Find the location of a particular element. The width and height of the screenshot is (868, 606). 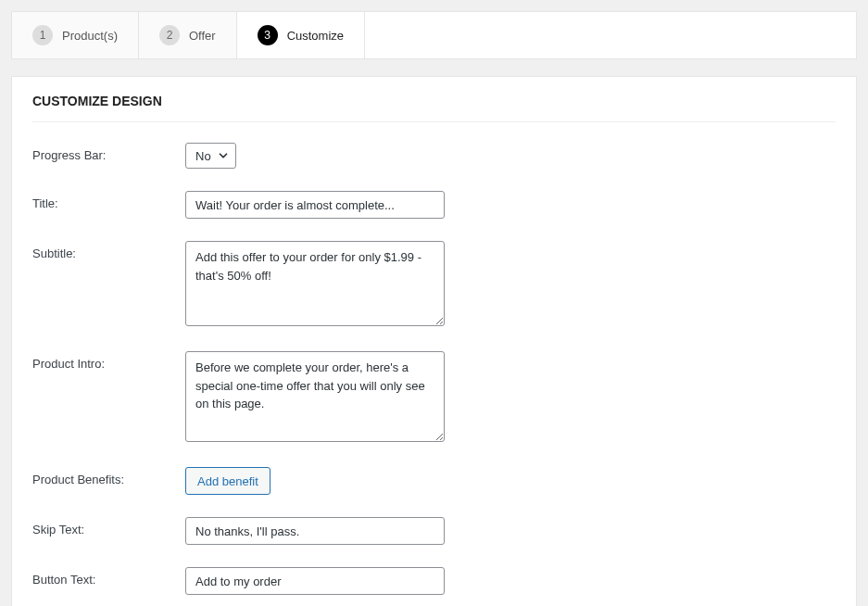

label-title: Title: is located at coordinates (109, 200).